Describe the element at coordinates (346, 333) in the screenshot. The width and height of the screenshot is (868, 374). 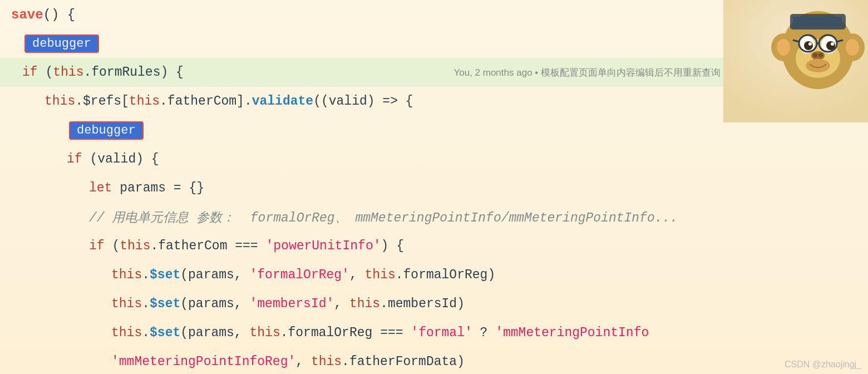
I see `line12-middle: .formalOrReg ===` at that location.